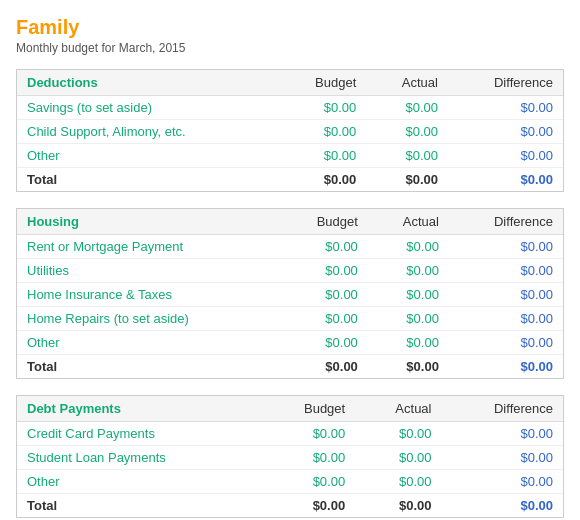 This screenshot has height=520, width=580. Describe the element at coordinates (290, 458) in the screenshot. I see `table-row: Student Loan Payments$0.00$0.00$0.00` at that location.